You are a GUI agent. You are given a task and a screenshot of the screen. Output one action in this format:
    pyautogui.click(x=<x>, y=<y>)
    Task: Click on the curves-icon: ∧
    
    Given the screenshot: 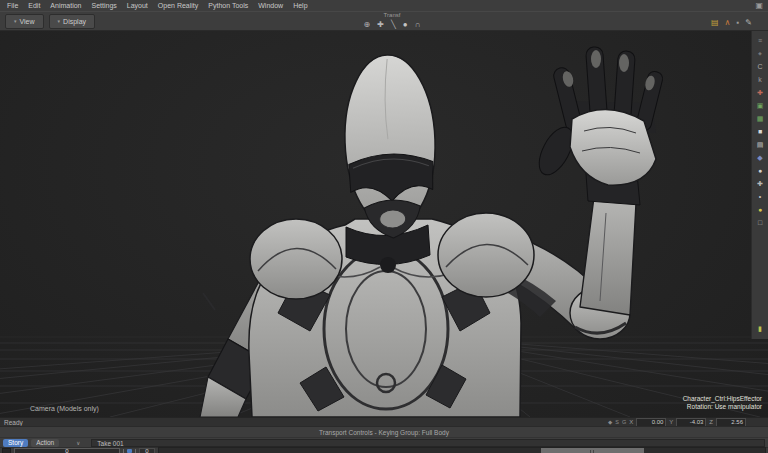 What is the action you would take?
    pyautogui.click(x=728, y=23)
    